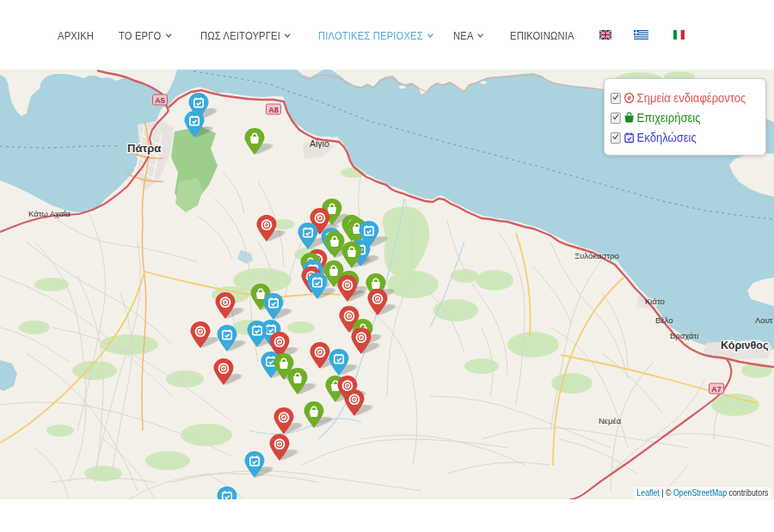 Image resolution: width=774 pixels, height=532 pixels. I want to click on svg-text: Κιάτο, so click(655, 301).